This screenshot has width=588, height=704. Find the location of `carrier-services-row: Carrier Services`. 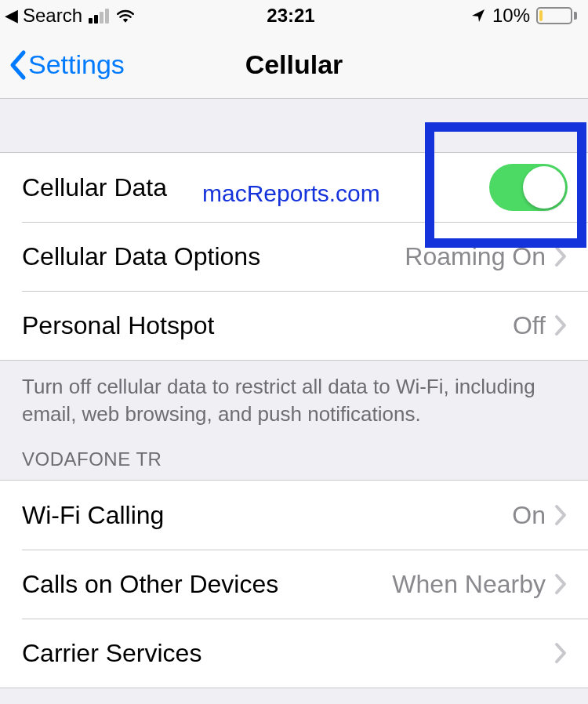

carrier-services-row: Carrier Services is located at coordinates (294, 653).